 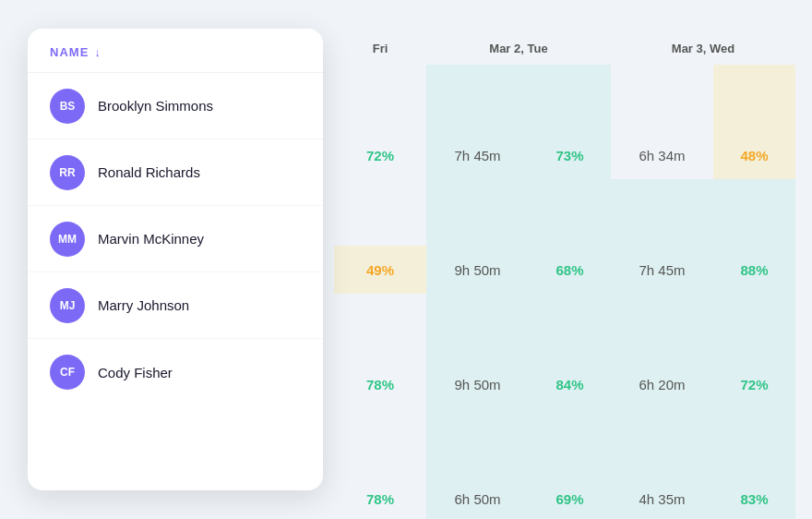 I want to click on sort-icon: ↓, so click(x=98, y=52).